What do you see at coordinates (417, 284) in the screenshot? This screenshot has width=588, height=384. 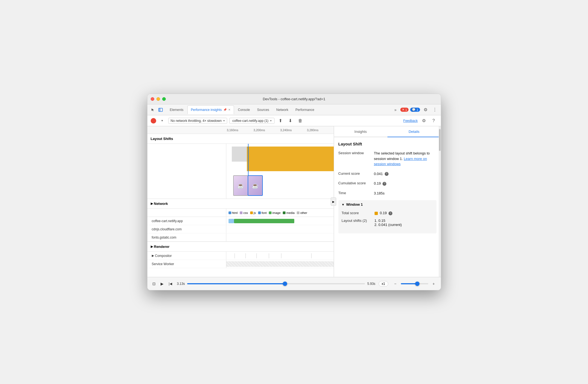 I see `zoom-slider-thumb` at bounding box center [417, 284].